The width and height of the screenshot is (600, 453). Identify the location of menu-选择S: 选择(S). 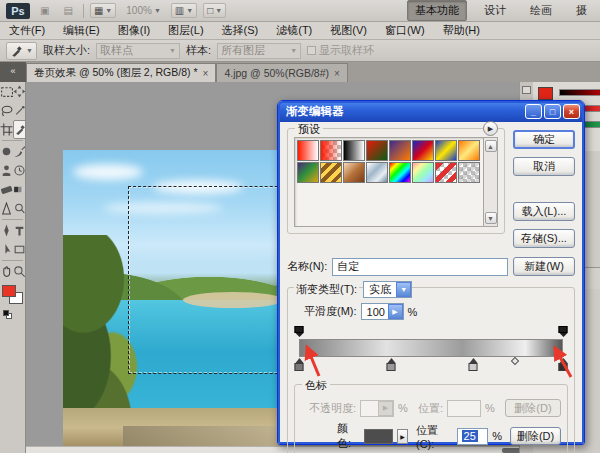
(240, 30).